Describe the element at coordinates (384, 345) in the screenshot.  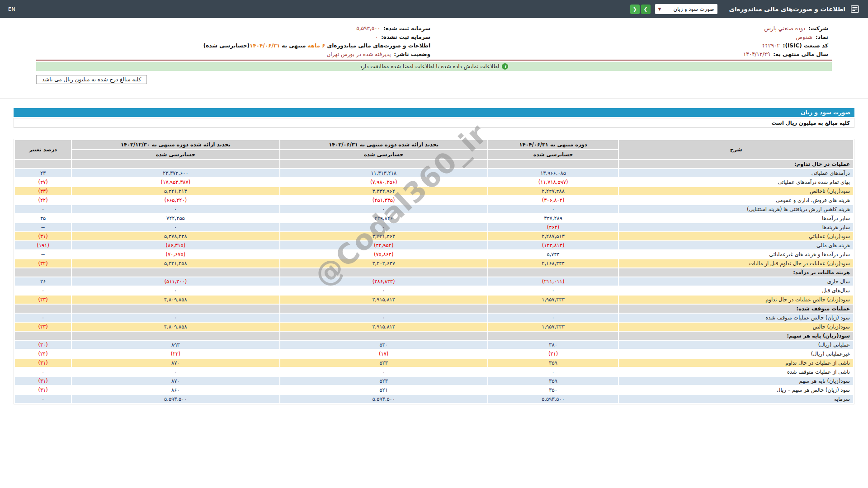
I see `value-cell: ۵۴۰` at that location.